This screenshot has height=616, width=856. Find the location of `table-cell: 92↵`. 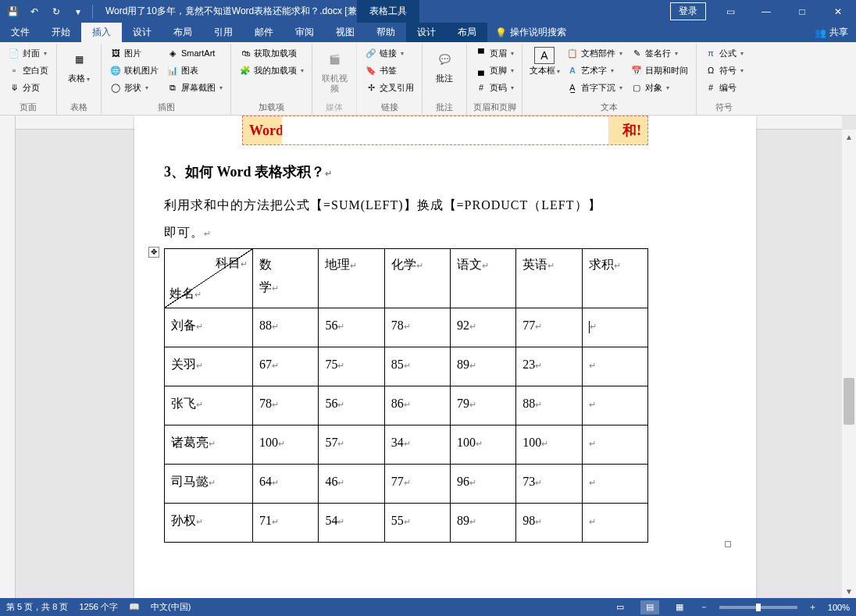

table-cell: 92↵ is located at coordinates (483, 328).